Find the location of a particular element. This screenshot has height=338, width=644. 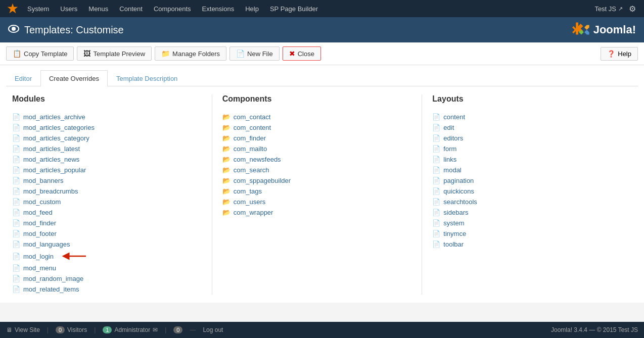

list-item: 📄 searchtools is located at coordinates (529, 202).